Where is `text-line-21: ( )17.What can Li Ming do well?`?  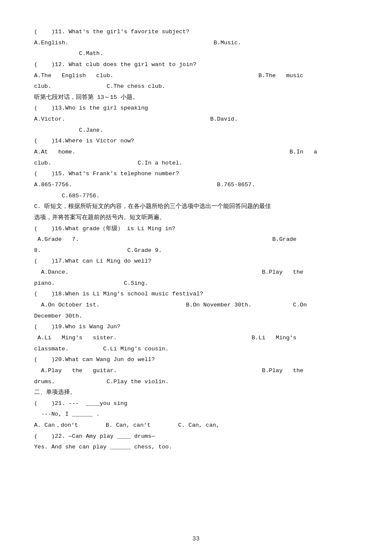 text-line-21: ( )17.What can Li Ming do well? is located at coordinates (196, 261).